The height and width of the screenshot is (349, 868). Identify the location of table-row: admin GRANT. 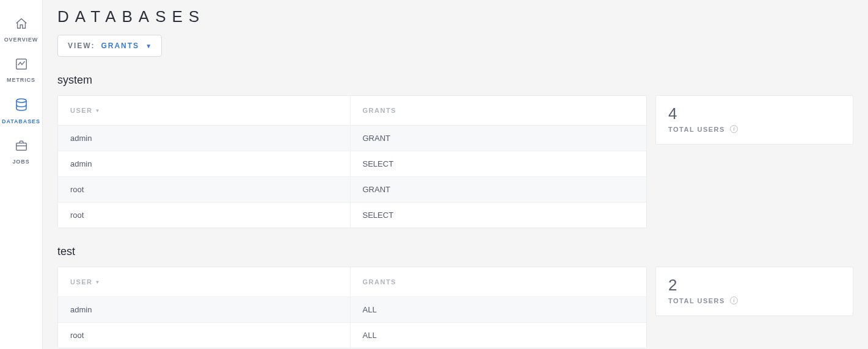
(352, 139).